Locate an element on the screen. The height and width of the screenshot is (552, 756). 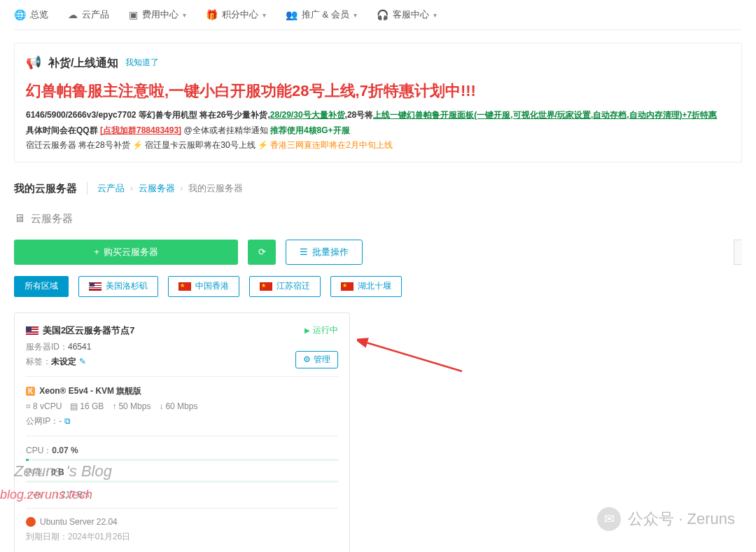
plus-icon: + is located at coordinates (97, 252).